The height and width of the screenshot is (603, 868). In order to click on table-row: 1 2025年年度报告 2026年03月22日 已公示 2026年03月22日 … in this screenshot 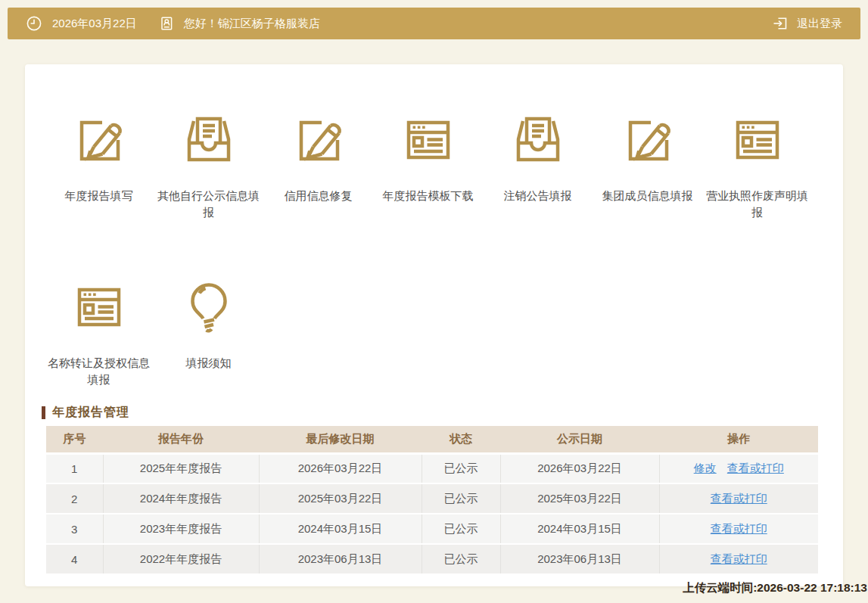, I will do `click(432, 468)`.